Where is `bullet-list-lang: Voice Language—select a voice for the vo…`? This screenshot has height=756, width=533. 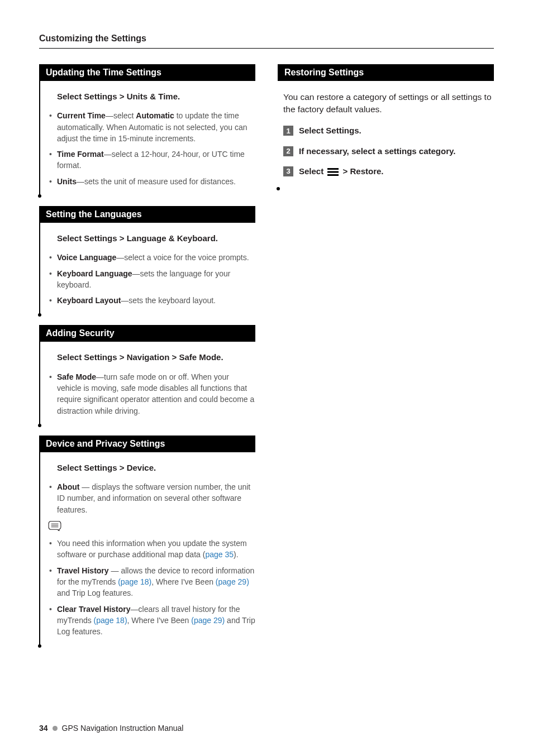
bullet-list-lang: Voice Language—select a voice for the vo… is located at coordinates (150, 279).